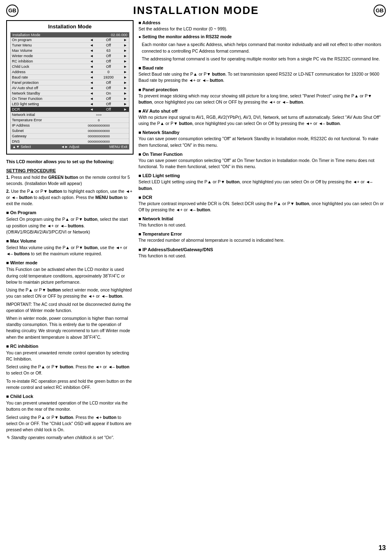  What do you see at coordinates (70, 35) in the screenshot?
I see `osd-header: Installation Mode 02.00.000` at bounding box center [70, 35].